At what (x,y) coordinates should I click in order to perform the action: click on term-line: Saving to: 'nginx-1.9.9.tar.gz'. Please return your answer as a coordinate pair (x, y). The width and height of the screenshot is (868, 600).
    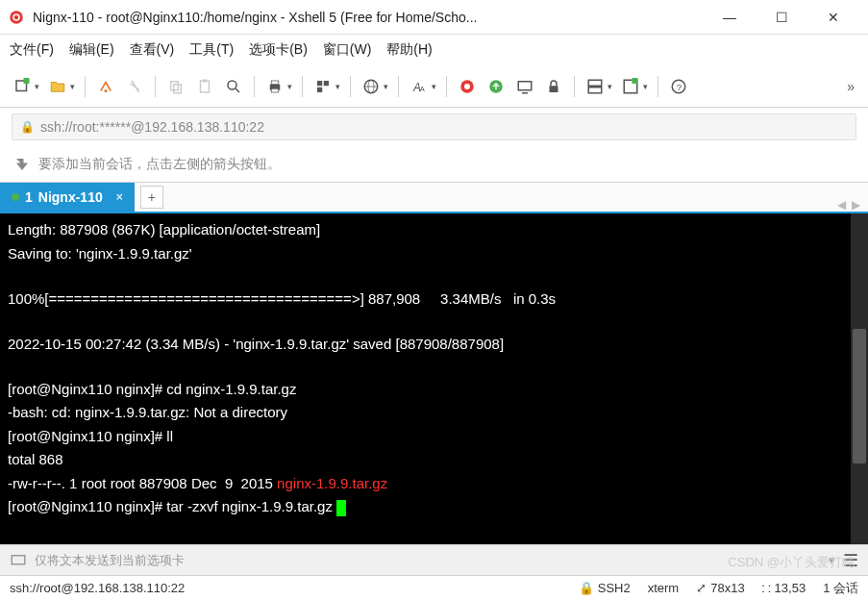
    Looking at the image, I should click on (100, 254).